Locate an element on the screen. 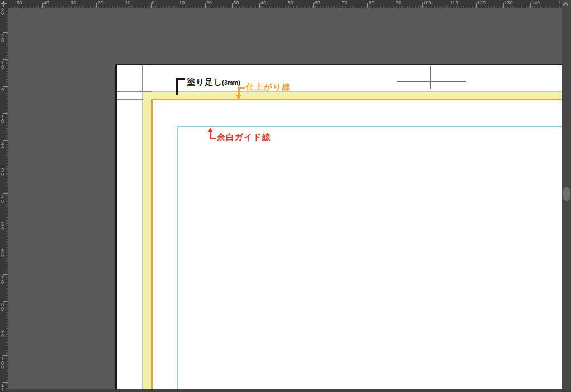  ruler-label: 140 is located at coordinates (535, 3).